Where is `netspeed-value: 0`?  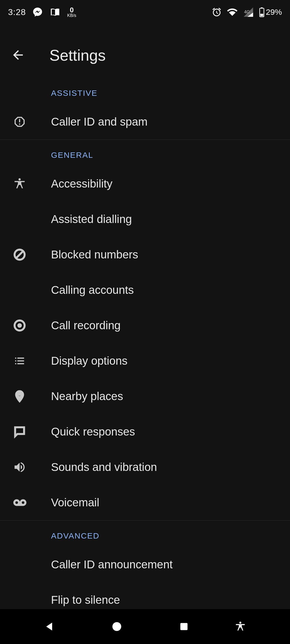
netspeed-value: 0 is located at coordinates (72, 10).